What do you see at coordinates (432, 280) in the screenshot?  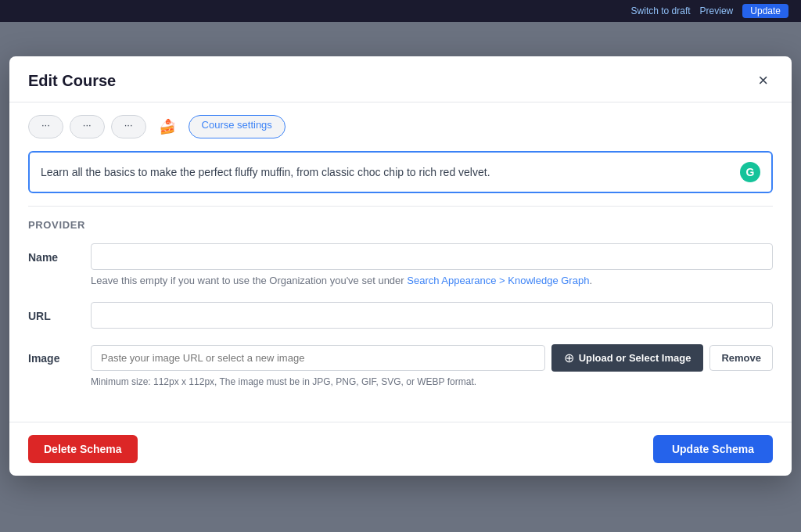 I see `name-hint: Leave this empty if you want to use the …` at bounding box center [432, 280].